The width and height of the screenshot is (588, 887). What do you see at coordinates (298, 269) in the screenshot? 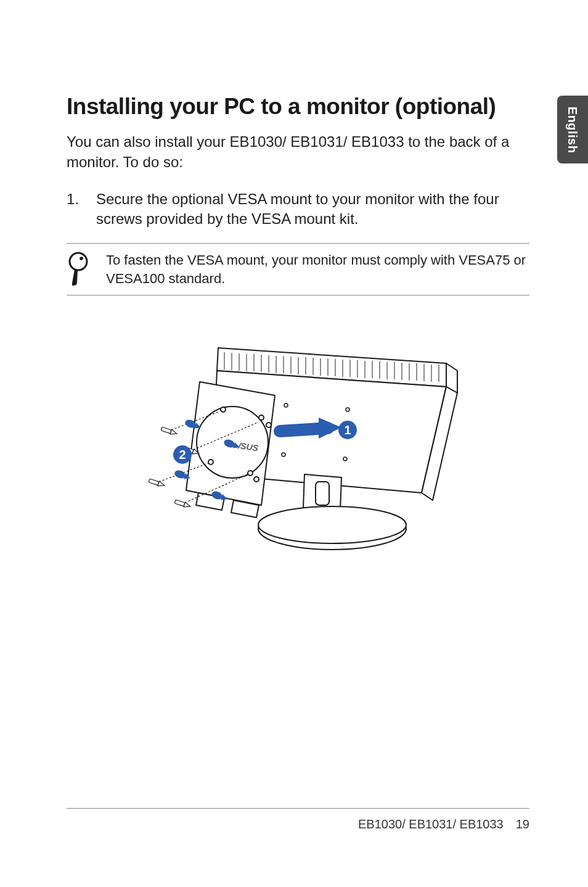
I see `note-block: To fasten the VESA mount, your monitor m…` at bounding box center [298, 269].